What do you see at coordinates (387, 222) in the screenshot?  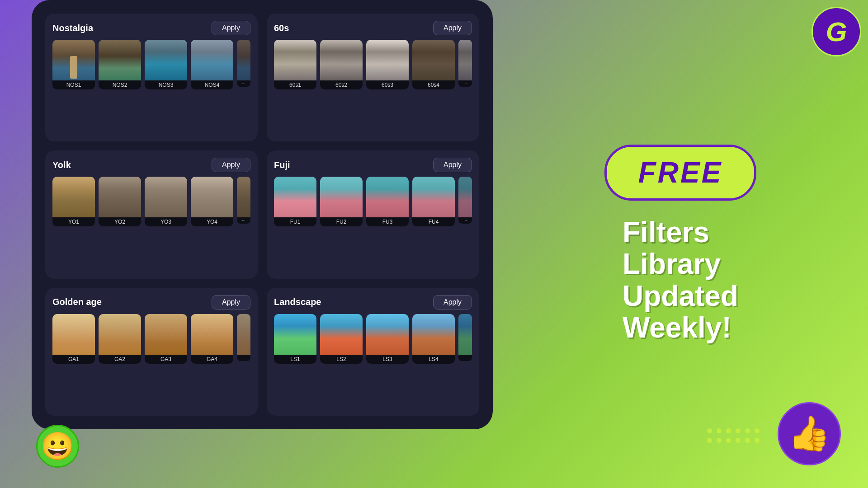 I see `thumb-label-fu3: FU3` at bounding box center [387, 222].